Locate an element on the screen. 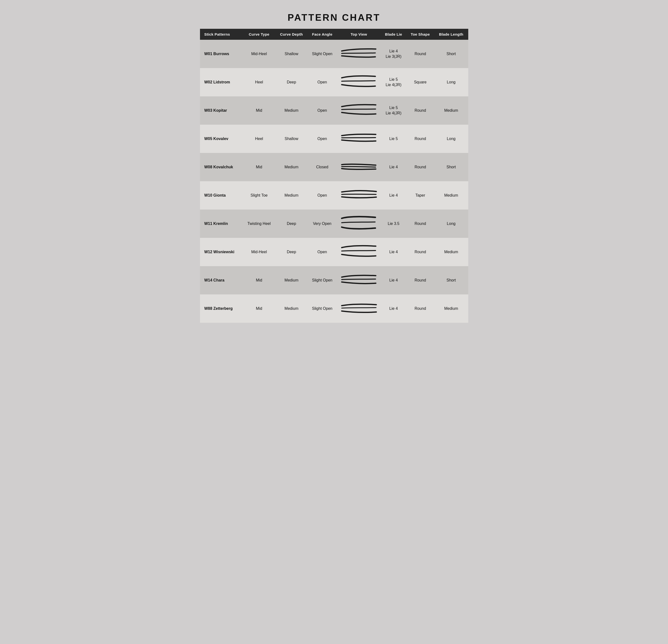  table-row: W08 KovalchukMidMediumClosed Lie 4RoundS… is located at coordinates (334, 167).